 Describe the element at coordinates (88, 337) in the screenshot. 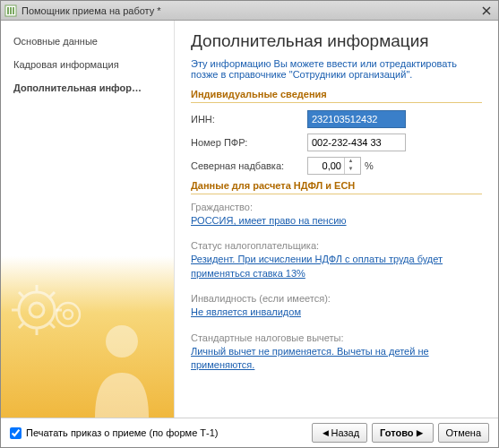

I see `sidebar-decoration` at that location.